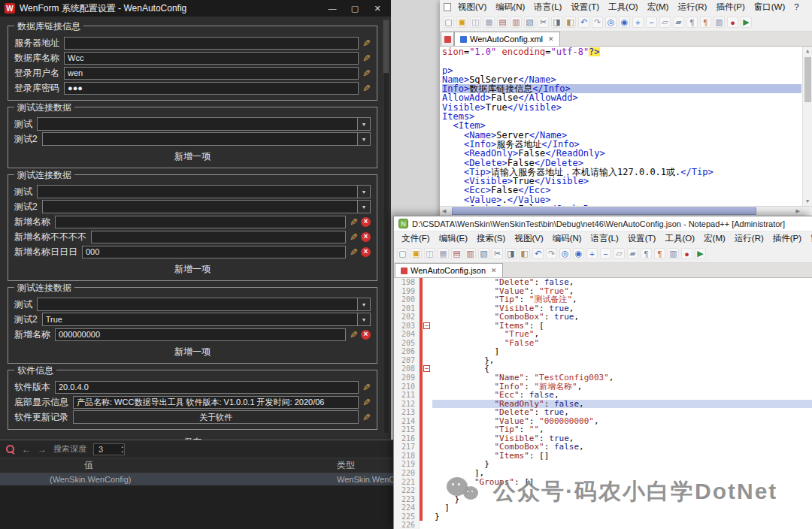 The width and height of the screenshot is (812, 529). I want to click on menu-item-help: ?, so click(796, 7).